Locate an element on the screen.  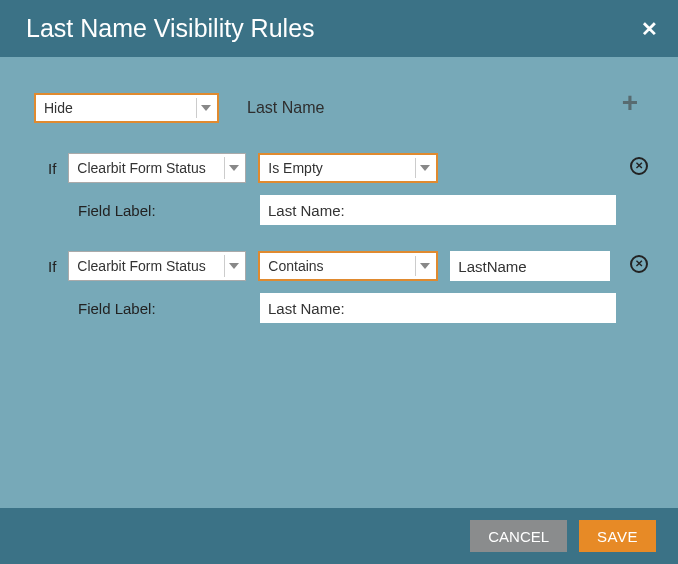
dialog-header: Last Name Visibility Rules ✕ is located at coordinates (339, 28).